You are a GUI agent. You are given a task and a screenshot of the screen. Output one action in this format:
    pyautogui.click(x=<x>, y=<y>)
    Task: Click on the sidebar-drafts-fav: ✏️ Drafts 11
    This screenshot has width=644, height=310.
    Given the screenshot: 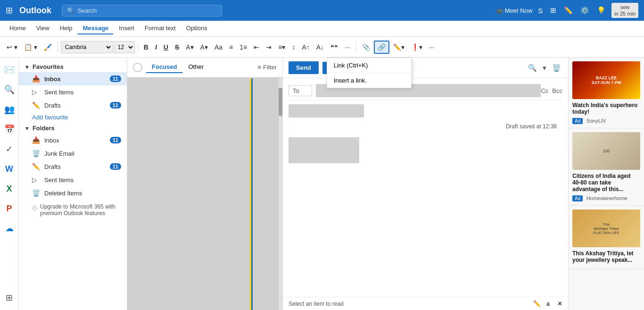 What is the action you would take?
    pyautogui.click(x=73, y=105)
    